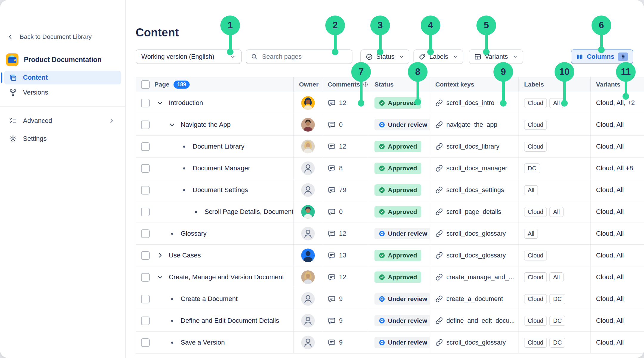  What do you see at coordinates (221, 168) in the screenshot?
I see `page-title-text: Document Manager` at bounding box center [221, 168].